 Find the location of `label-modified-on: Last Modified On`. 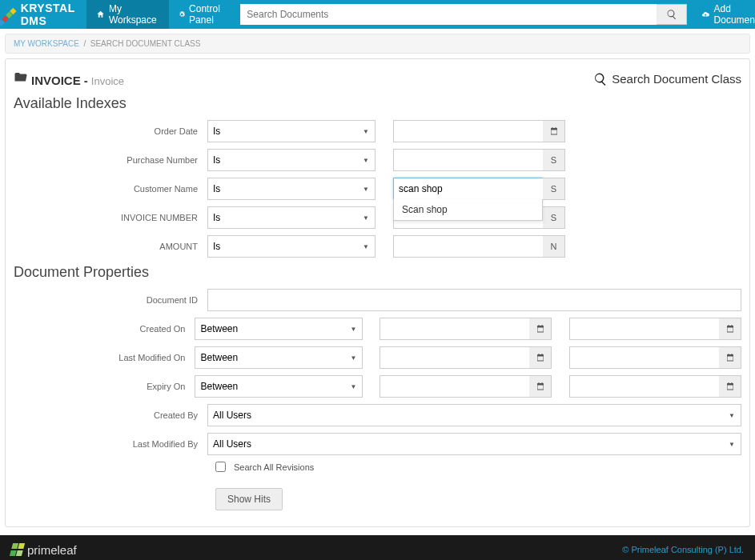

label-modified-on: Last Modified On is located at coordinates (104, 358).